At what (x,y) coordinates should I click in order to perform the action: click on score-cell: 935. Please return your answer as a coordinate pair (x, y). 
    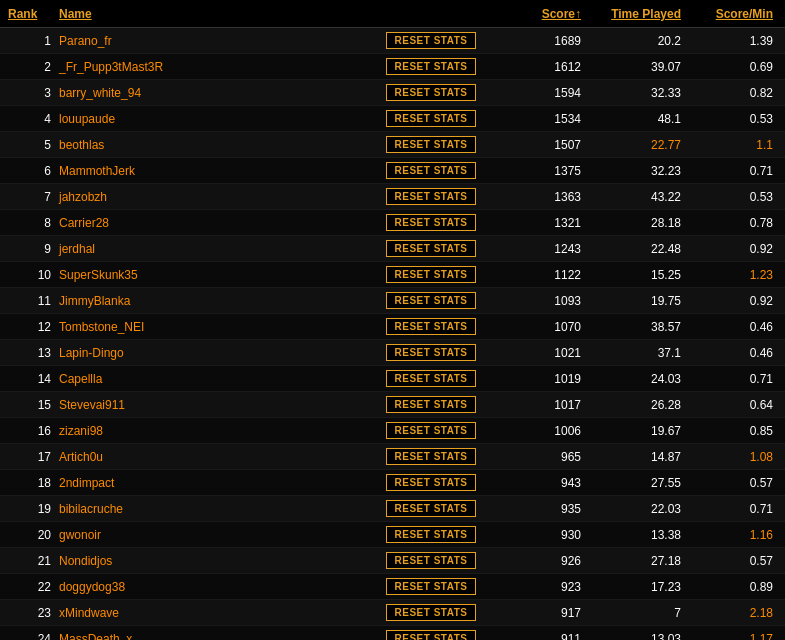
    Looking at the image, I should click on (546, 509).